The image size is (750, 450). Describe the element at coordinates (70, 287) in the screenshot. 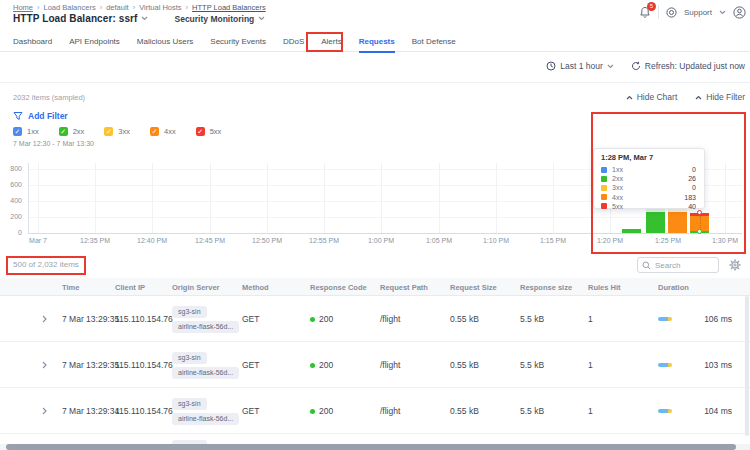

I see `column-header-time: Time` at that location.